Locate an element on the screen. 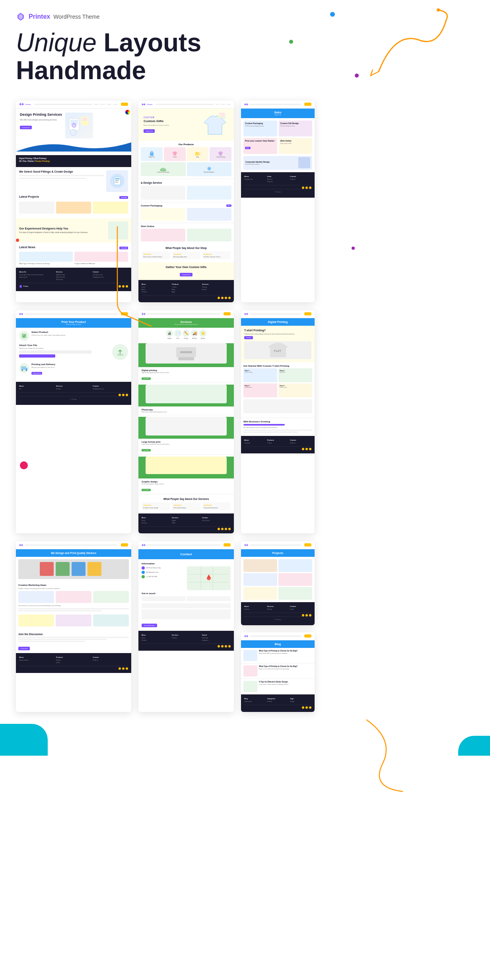  card7-nav is located at coordinates (74, 545).